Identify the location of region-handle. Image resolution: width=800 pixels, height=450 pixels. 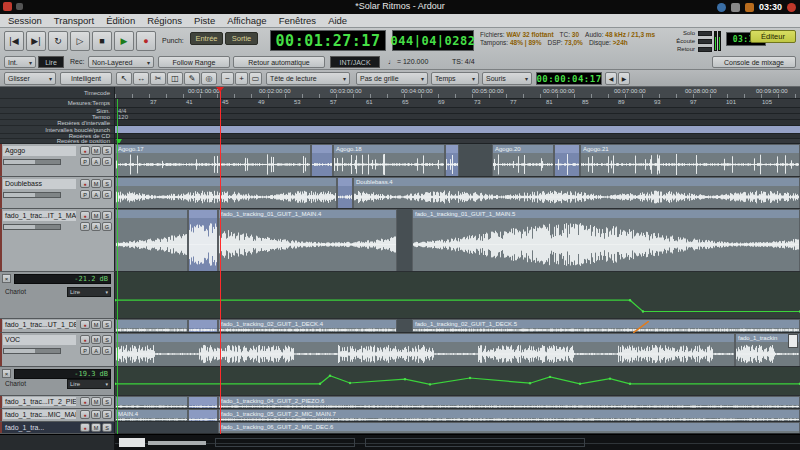
(793, 341).